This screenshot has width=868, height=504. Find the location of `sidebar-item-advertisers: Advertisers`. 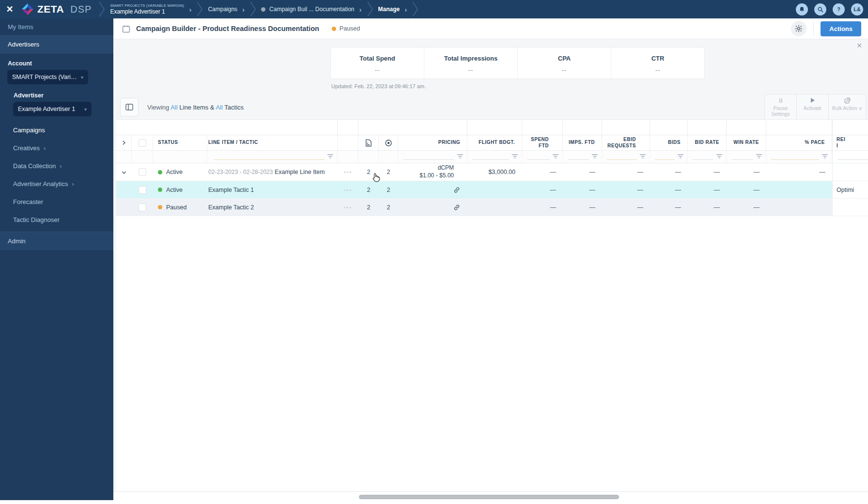

sidebar-item-advertisers: Advertisers is located at coordinates (57, 45).